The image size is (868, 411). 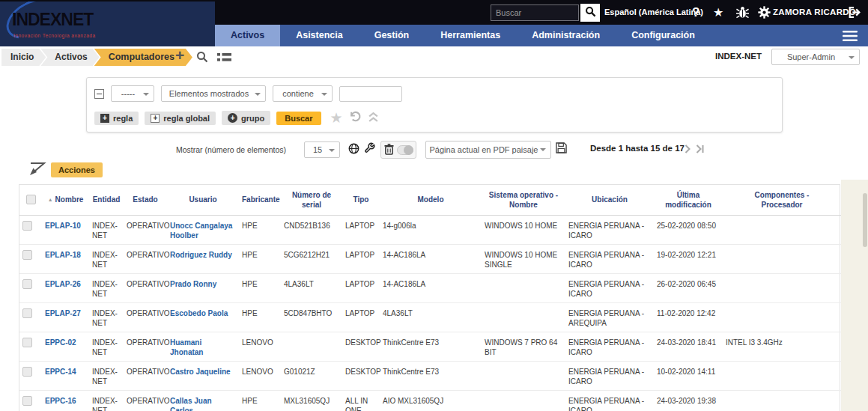 What do you see at coordinates (688, 200) in the screenshot?
I see `col-modificacion: Última modificación` at bounding box center [688, 200].